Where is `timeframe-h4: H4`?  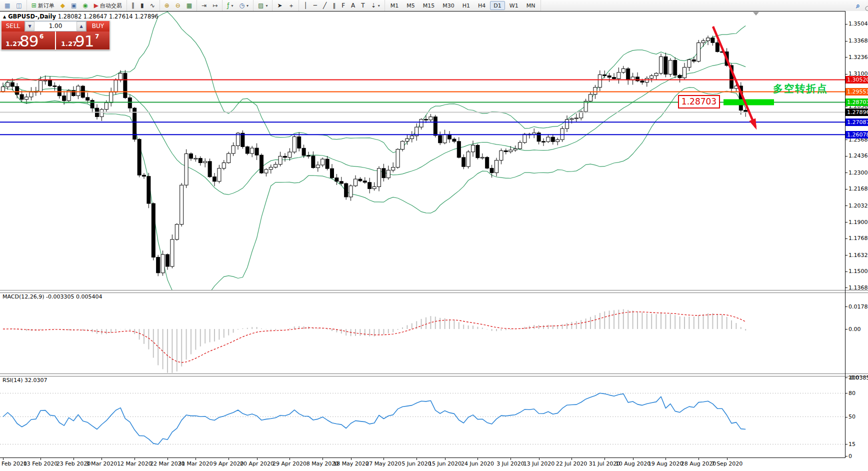
timeframe-h4: H4 is located at coordinates (482, 6).